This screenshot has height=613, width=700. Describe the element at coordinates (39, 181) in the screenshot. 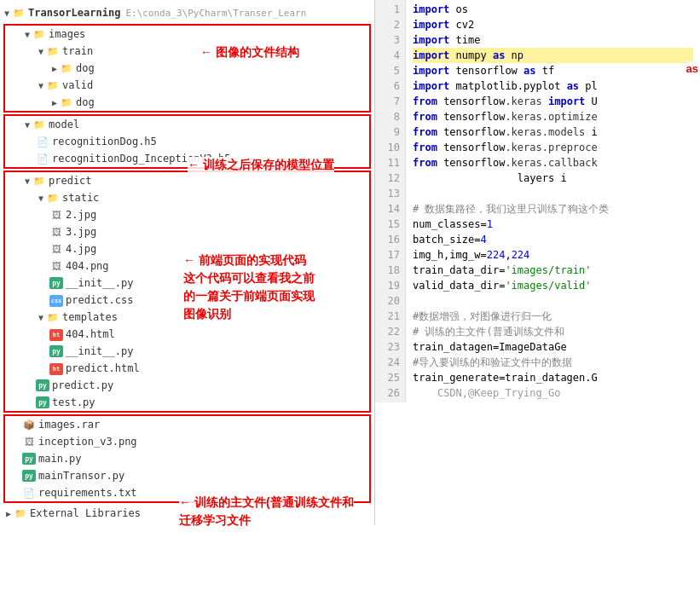

I see `predict-folder-icon: 📁` at that location.